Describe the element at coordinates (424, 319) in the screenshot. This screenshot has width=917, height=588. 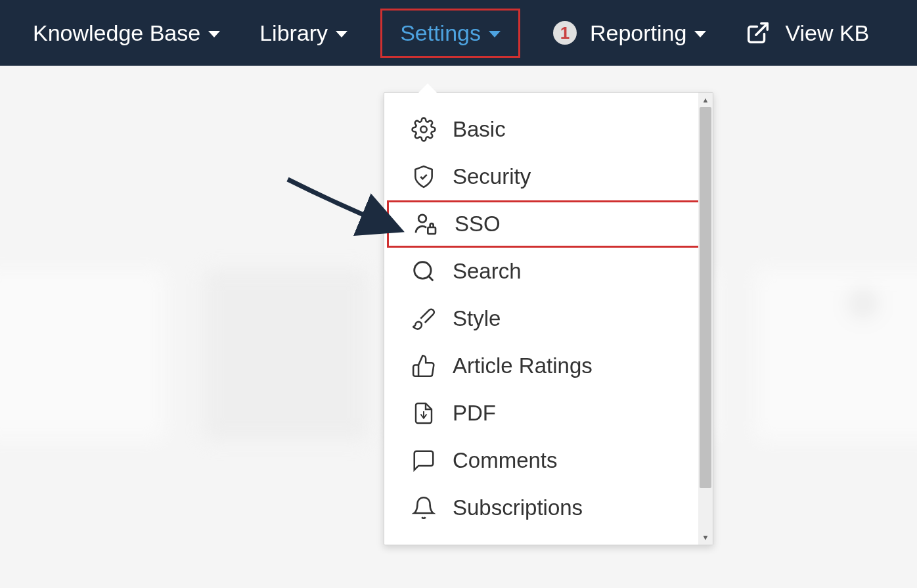
I see `brush-icon` at that location.